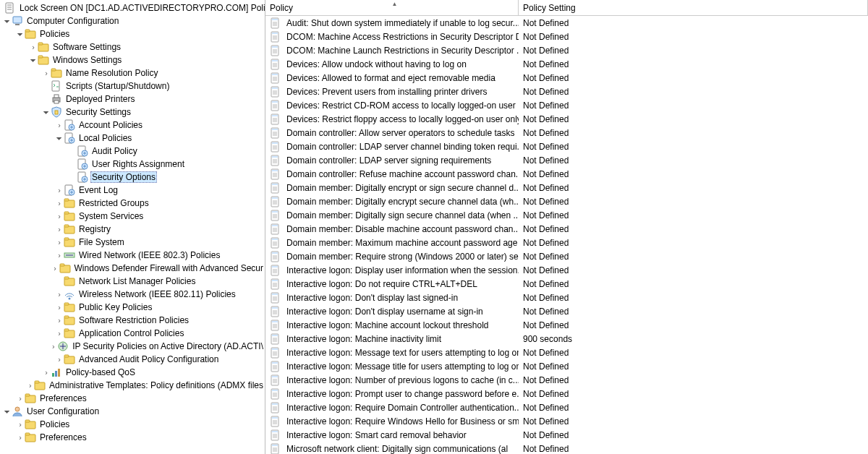 Image resolution: width=868 pixels, height=454 pixels. Describe the element at coordinates (567, 256) in the screenshot. I see `policy-row: Domain member: Require strong (Windows 2…` at that location.